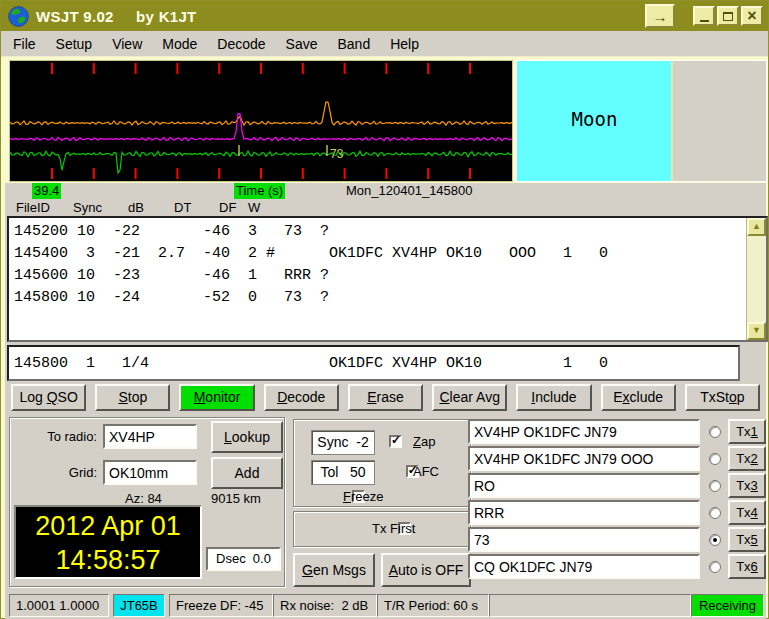 The height and width of the screenshot is (619, 769). What do you see at coordinates (150, 472) in the screenshot?
I see `grid-input` at bounding box center [150, 472].